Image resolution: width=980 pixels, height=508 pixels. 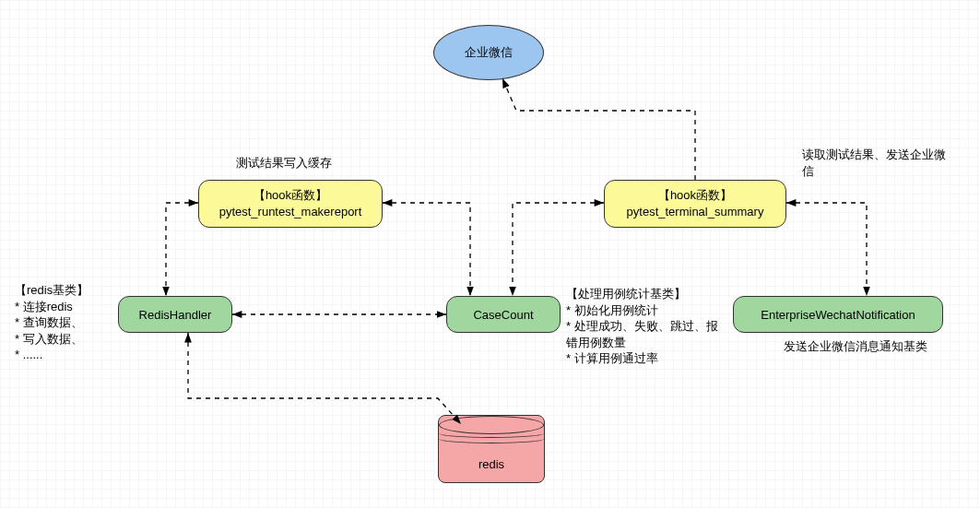 What do you see at coordinates (290, 204) in the screenshot?
I see `node-hook-makereport: 【hook函数】 pytest_runtest_makereport` at bounding box center [290, 204].